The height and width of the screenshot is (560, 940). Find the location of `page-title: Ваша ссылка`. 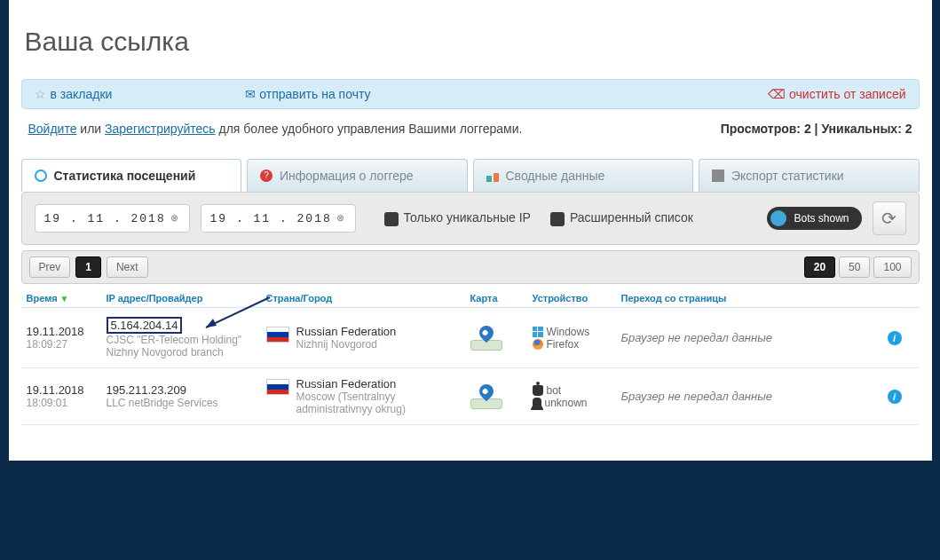

page-title: Ваша ссылка is located at coordinates (474, 42).